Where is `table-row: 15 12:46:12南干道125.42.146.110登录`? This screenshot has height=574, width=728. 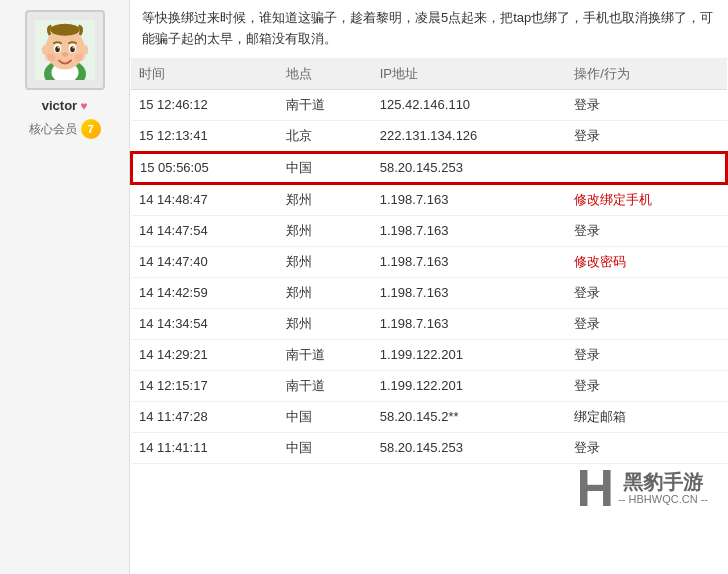 table-row: 15 12:46:12南干道125.42.146.110登录 is located at coordinates (429, 104).